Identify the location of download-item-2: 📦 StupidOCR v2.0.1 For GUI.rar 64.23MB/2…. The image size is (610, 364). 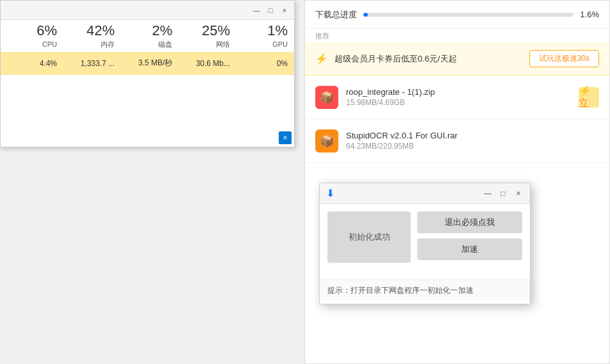
(458, 141).